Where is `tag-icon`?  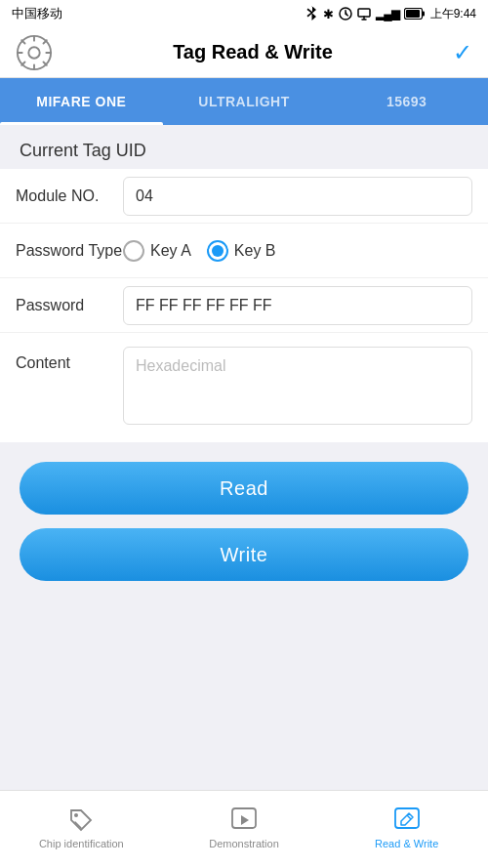 tag-icon is located at coordinates (81, 820).